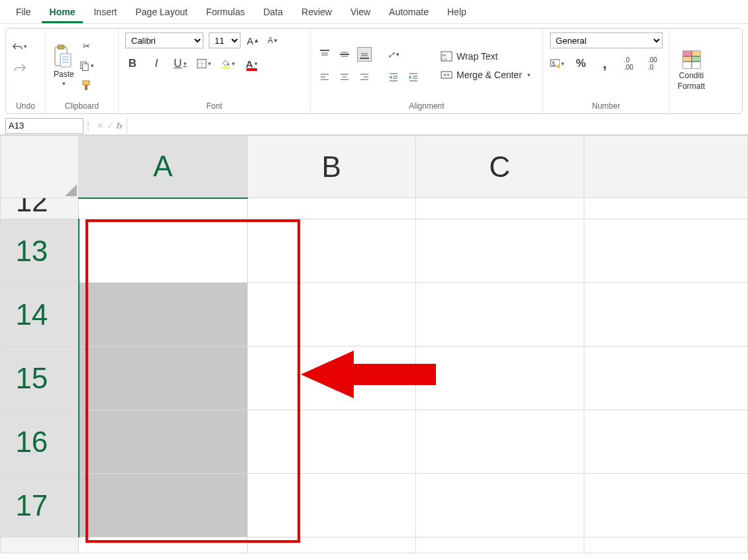  What do you see at coordinates (427, 71) in the screenshot?
I see `group-alignment: ⤢ abc↲ Wrap Text Merge & Center Alignmen…` at bounding box center [427, 71].